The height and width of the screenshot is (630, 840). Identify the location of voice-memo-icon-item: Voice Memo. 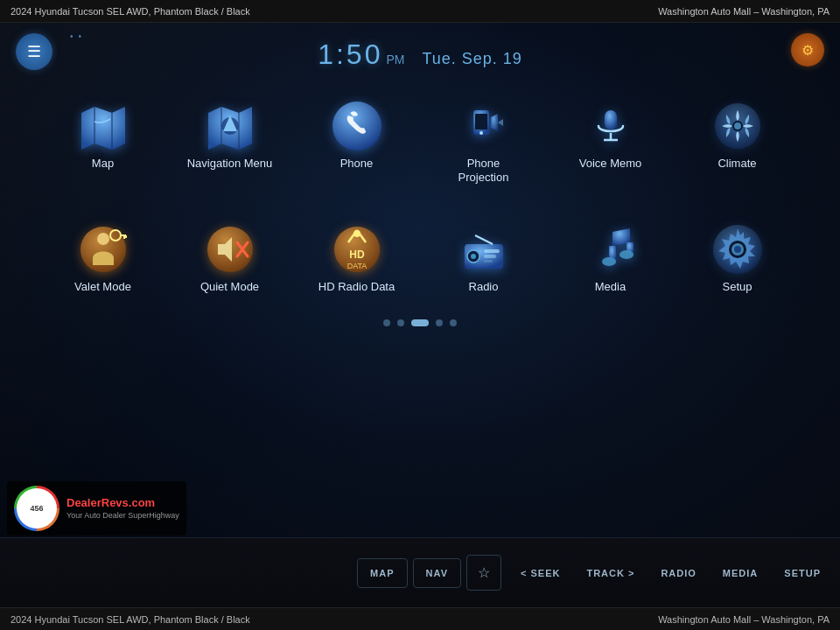
(611, 140).